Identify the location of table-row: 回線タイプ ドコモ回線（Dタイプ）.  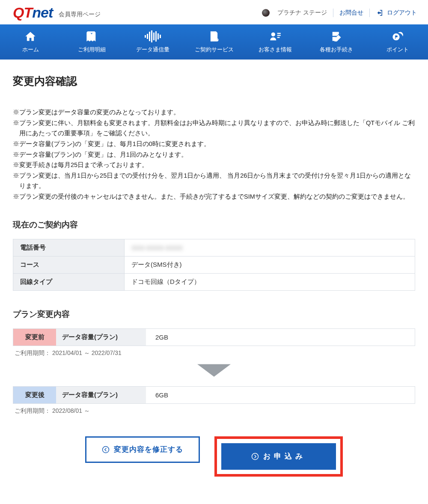
(214, 282).